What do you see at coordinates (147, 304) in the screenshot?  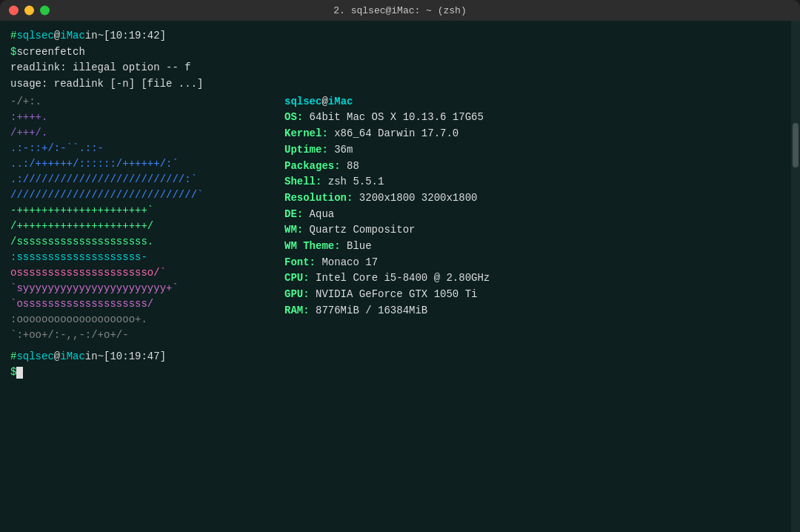 I see `ascii-line-14: `ossssssssssssssssssss/` at bounding box center [147, 304].